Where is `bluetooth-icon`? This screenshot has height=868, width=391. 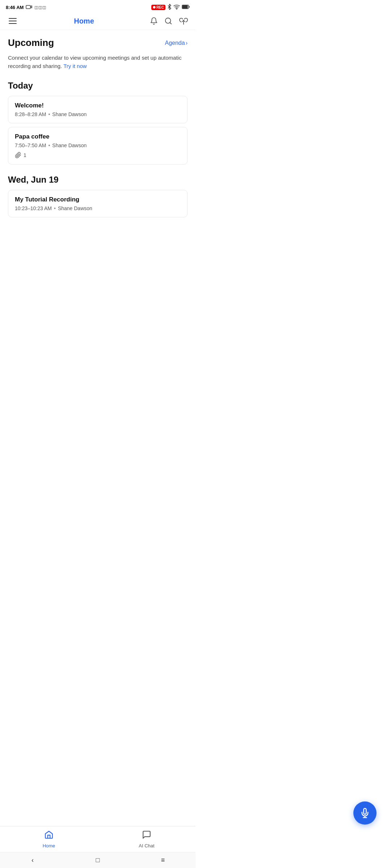
bluetooth-icon is located at coordinates (169, 7).